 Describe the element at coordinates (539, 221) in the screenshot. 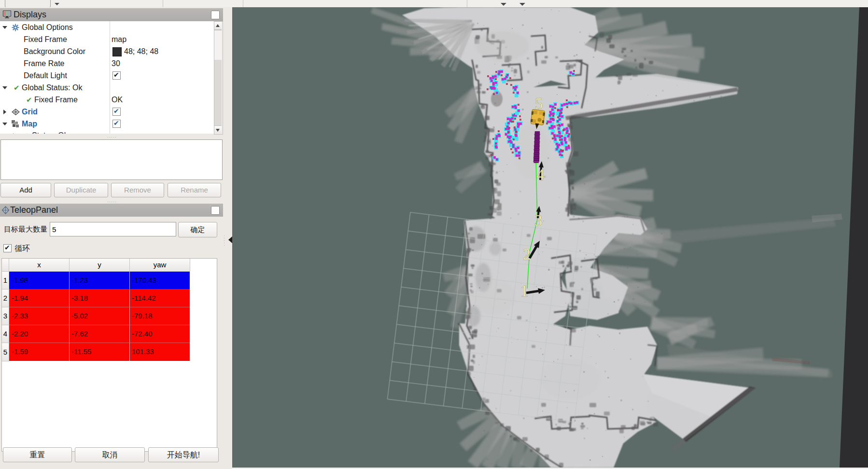

I see `svg-text: 3` at that location.